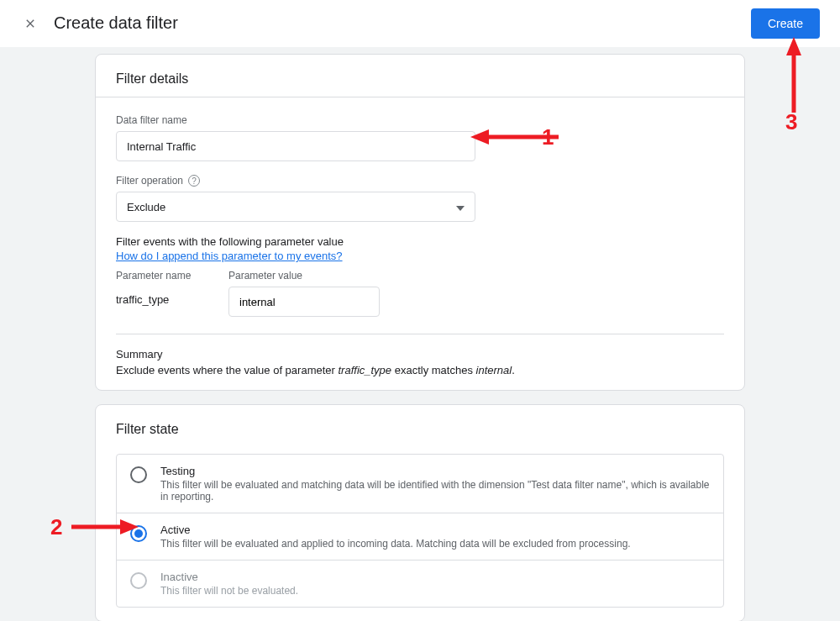 The height and width of the screenshot is (621, 840). I want to click on option-title: Inactive, so click(229, 576).